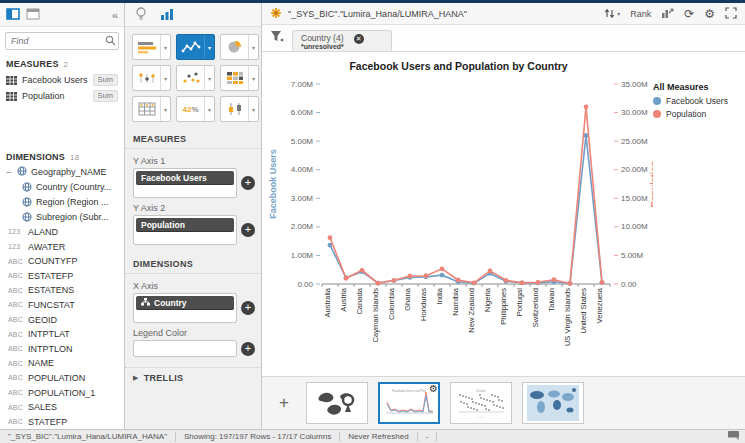  I want to click on dropline-chart-type-button: ▾, so click(152, 78).